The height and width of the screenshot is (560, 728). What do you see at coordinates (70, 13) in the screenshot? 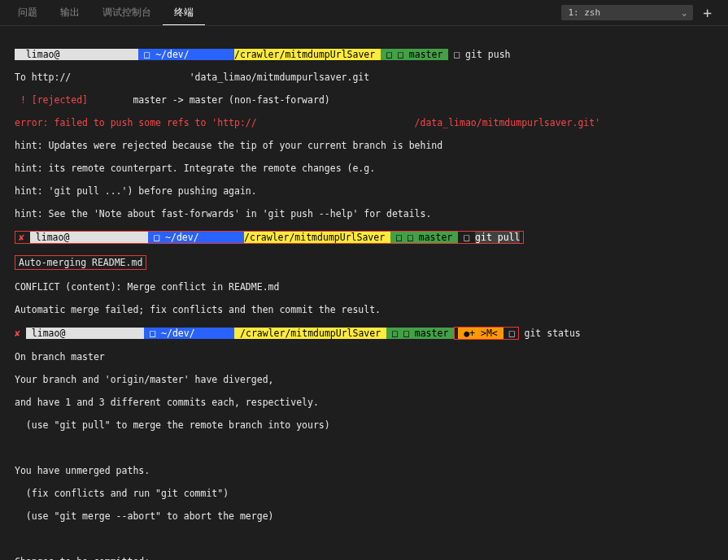
I see `tab-output: 输出` at bounding box center [70, 13].